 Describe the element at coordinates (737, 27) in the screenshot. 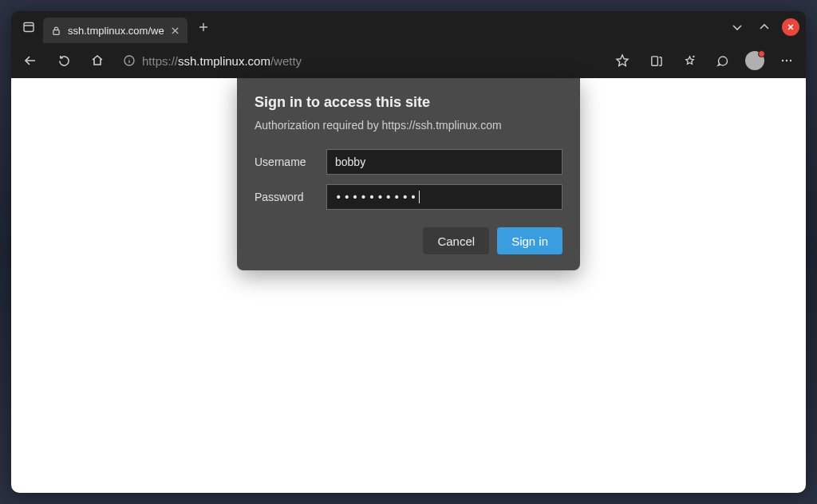

I see `minimize-icon` at that location.